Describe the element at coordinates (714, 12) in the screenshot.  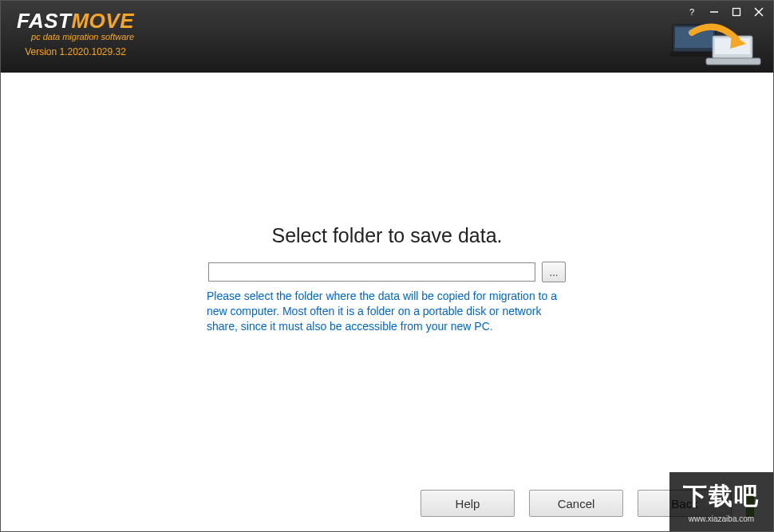
I see `minimize-icon` at that location.